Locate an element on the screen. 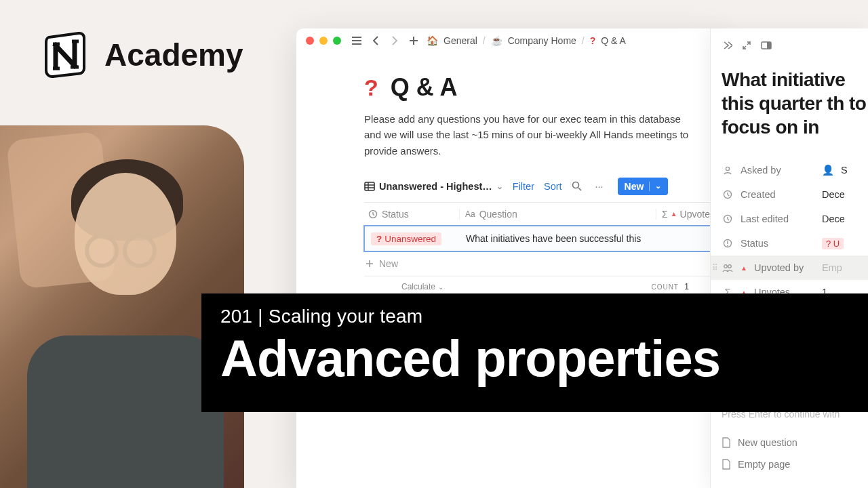 This screenshot has height=488, width=868. property-asked-by: Asked by 👤 S is located at coordinates (795, 170).